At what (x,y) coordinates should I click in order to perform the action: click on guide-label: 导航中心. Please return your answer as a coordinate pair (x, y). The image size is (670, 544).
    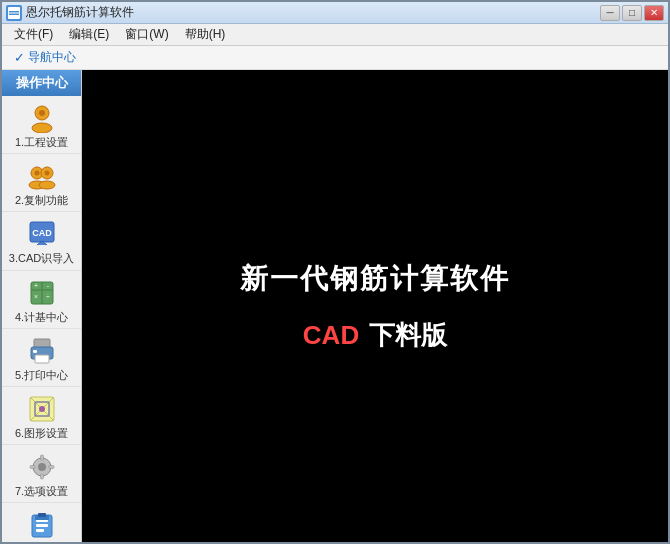
    Looking at the image, I should click on (52, 58).